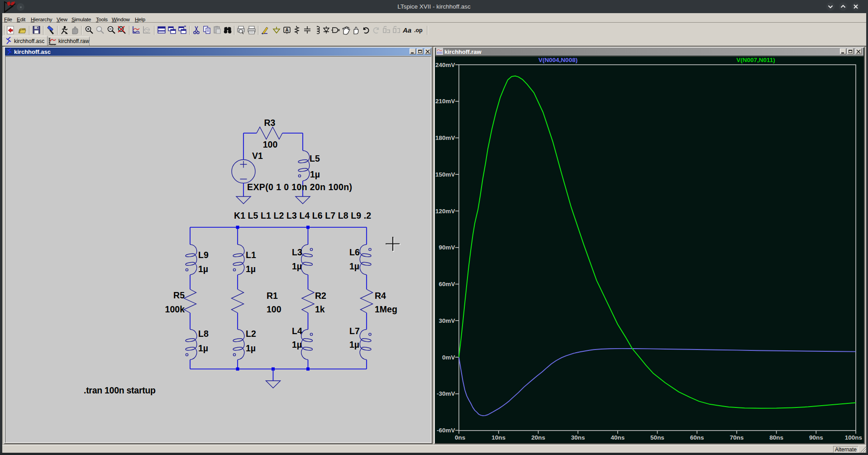 The width and height of the screenshot is (868, 455). What do you see at coordinates (418, 30) in the screenshot?
I see `svg-text: .op` at bounding box center [418, 30].